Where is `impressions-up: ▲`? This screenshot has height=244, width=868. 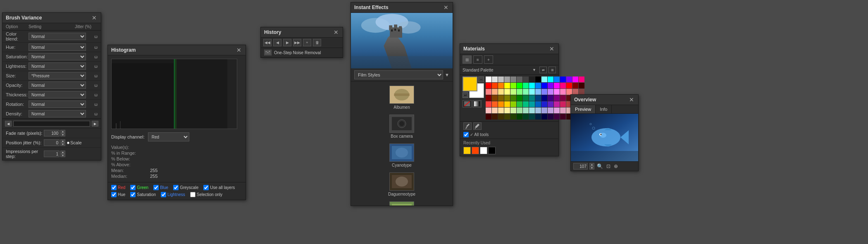
impressions-up: ▲ is located at coordinates (63, 152).